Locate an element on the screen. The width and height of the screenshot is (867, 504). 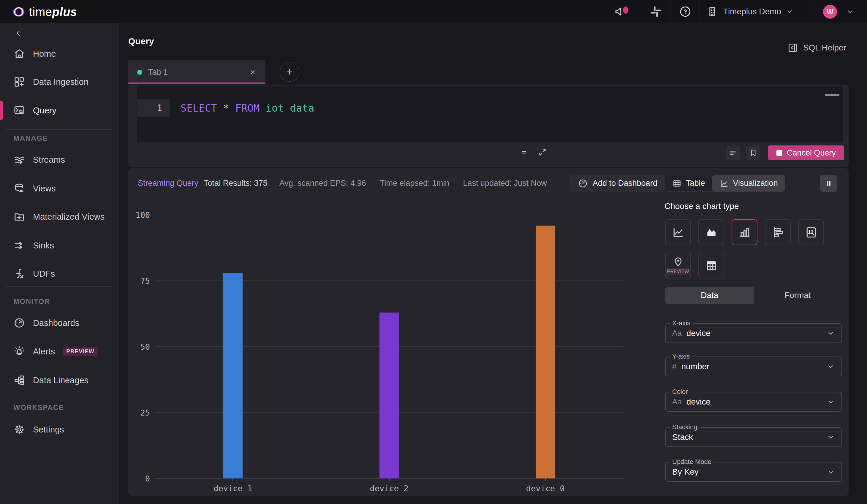
building-icon is located at coordinates (713, 12).